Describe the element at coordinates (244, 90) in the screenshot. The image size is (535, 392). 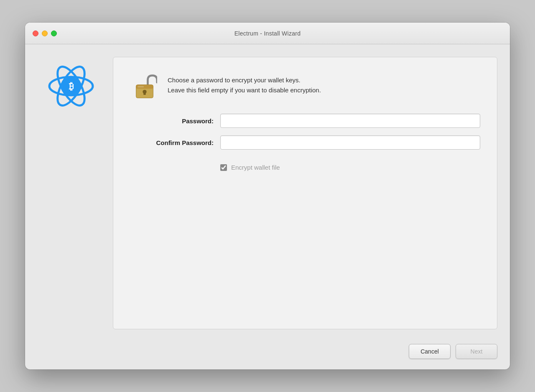
I see `info-line2: Leave this field empty if you want to di…` at that location.